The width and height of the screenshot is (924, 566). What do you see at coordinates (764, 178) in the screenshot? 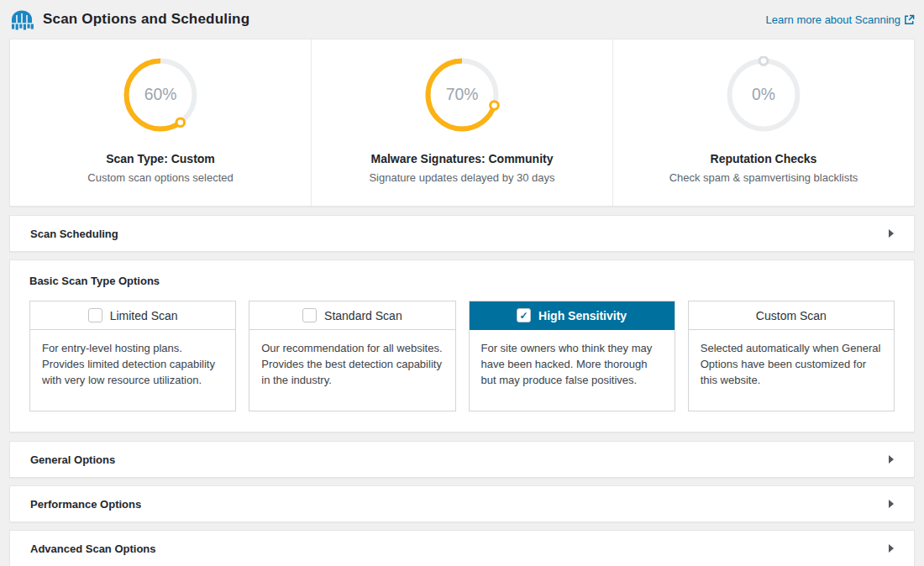
I see `stat-subtitle: Check spam & spamvertising blacklists` at bounding box center [764, 178].